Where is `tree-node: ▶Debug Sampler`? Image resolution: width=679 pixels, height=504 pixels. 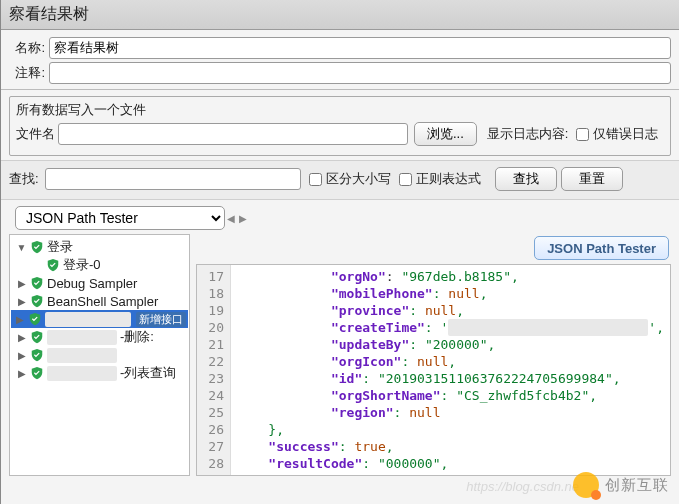 tree-node: ▶Debug Sampler is located at coordinates (100, 283).